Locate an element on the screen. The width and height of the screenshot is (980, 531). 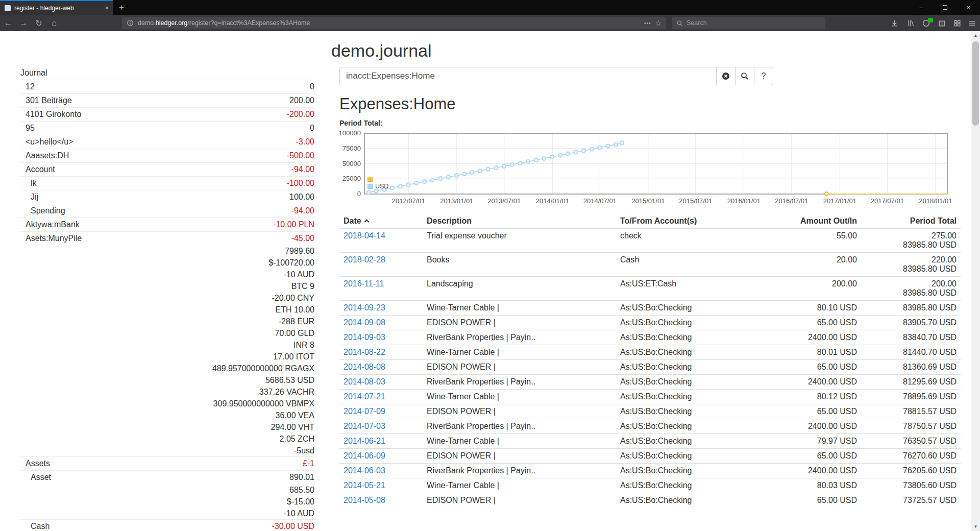
period-total-line: 83985.80 USD is located at coordinates (911, 308).